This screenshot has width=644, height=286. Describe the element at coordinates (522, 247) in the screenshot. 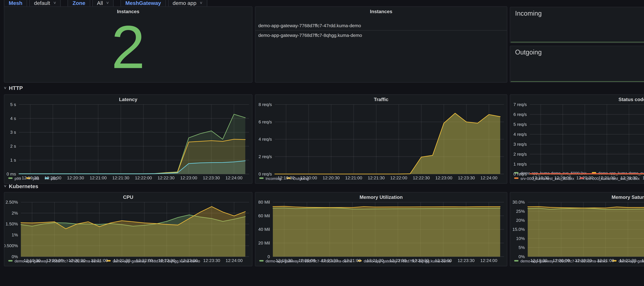

I see `svg-text: 5%` at that location.